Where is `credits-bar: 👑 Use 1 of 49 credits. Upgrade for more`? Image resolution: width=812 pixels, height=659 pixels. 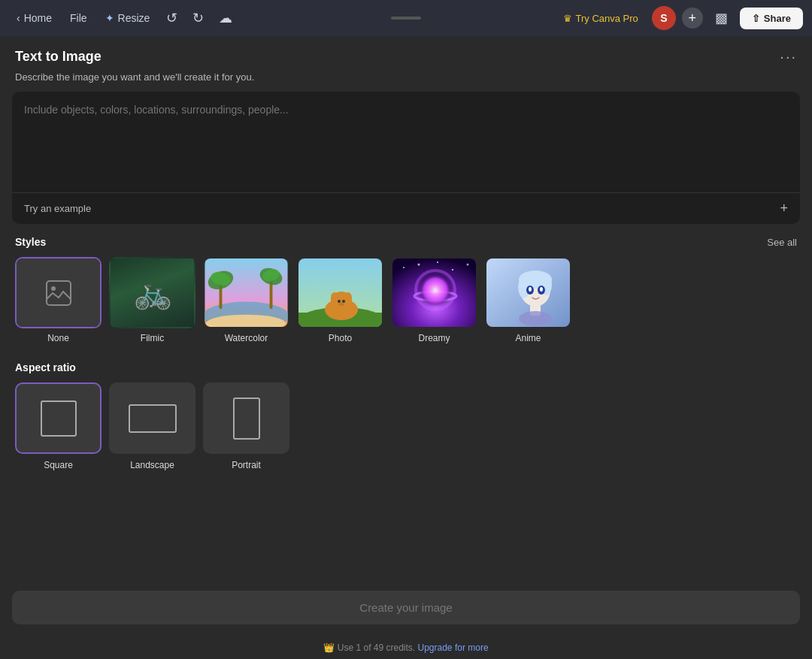 credits-bar: 👑 Use 1 of 49 credits. Upgrade for more is located at coordinates (406, 648).